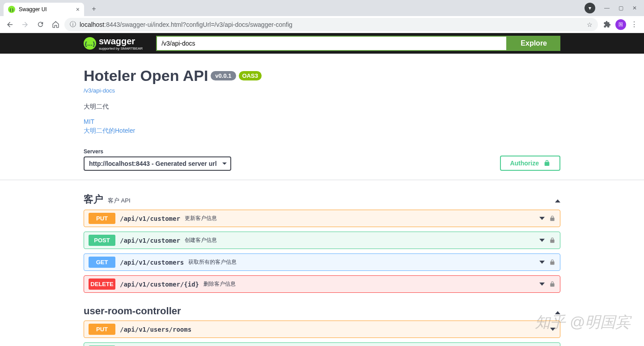  What do you see at coordinates (102, 241) in the screenshot?
I see `method-badge: POST` at bounding box center [102, 241].